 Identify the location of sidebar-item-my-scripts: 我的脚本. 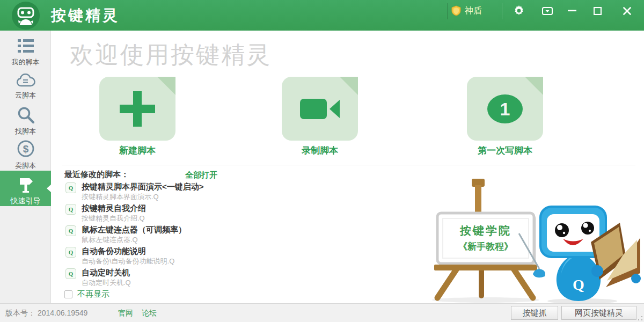
(26, 53).